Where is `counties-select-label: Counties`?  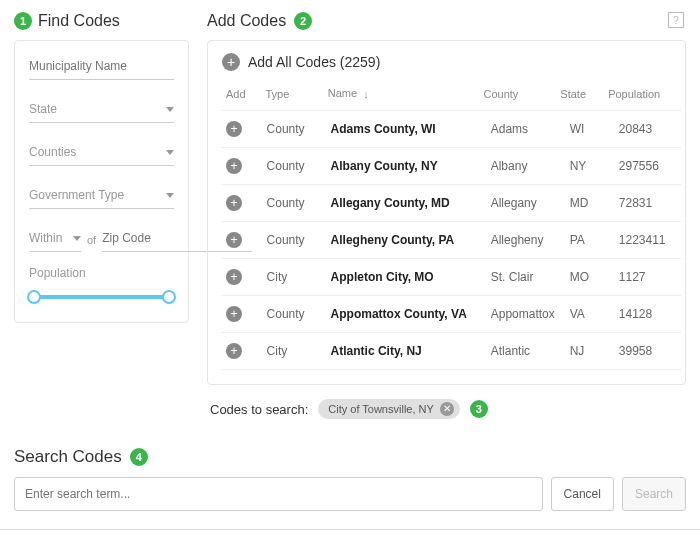 counties-select-label: Counties is located at coordinates (52, 152).